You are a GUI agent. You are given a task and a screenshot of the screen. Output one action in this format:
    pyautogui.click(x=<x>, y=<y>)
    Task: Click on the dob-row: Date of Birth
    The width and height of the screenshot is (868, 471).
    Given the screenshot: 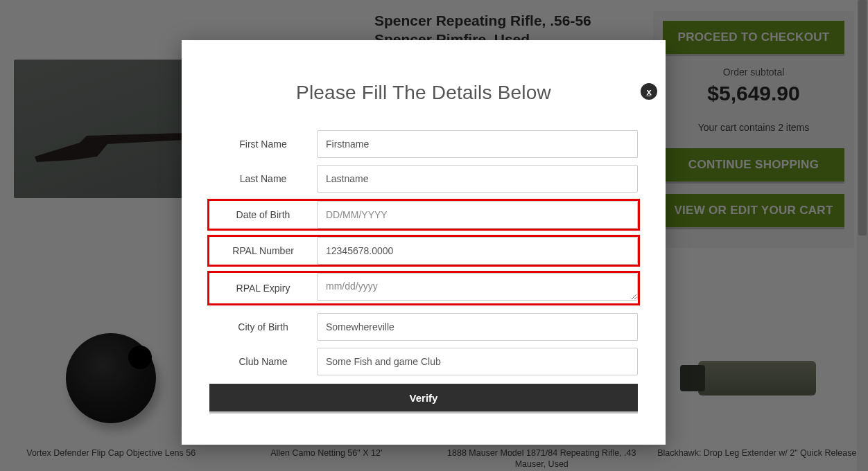 What is the action you would take?
    pyautogui.click(x=424, y=215)
    